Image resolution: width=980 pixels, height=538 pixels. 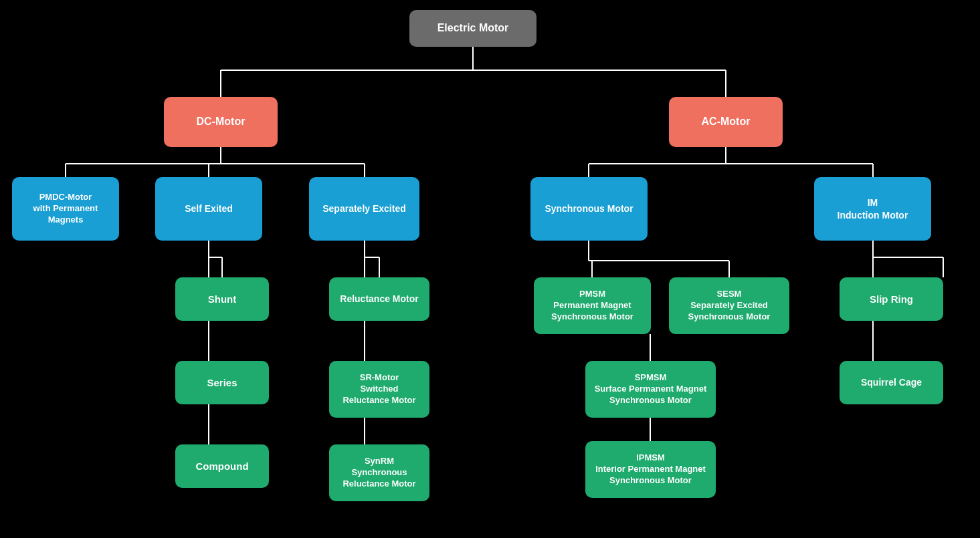 I want to click on shunt-node: Shunt, so click(x=222, y=299).